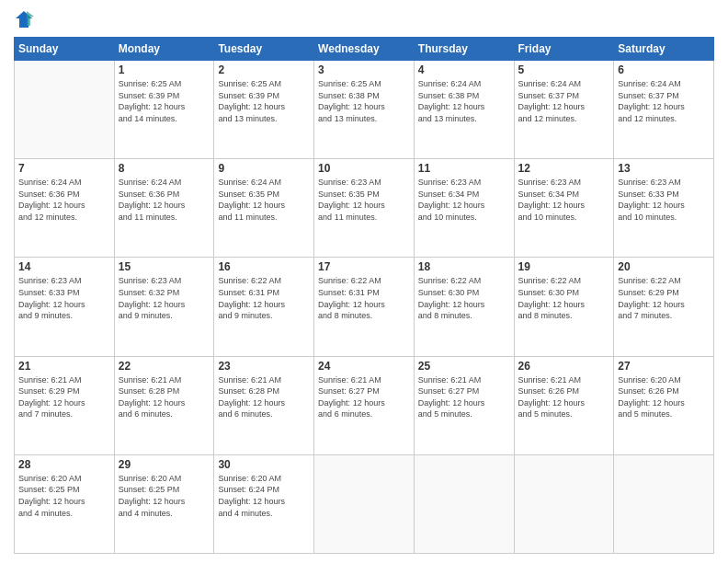 This screenshot has height=563, width=728. I want to click on calendar-cell: 15Sunrise: 6:23 AMSunset: 6:32 PMDayligh…, so click(164, 307).